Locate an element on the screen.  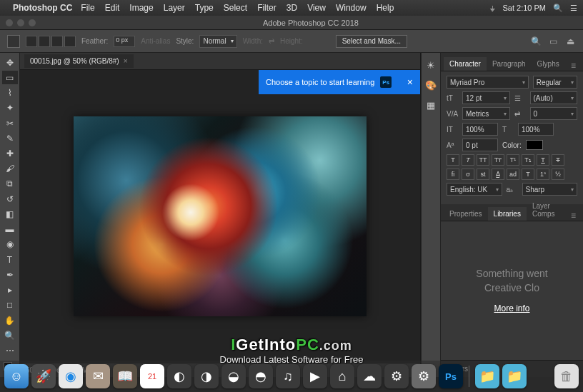
vscale-input: 100% is located at coordinates (480, 129).